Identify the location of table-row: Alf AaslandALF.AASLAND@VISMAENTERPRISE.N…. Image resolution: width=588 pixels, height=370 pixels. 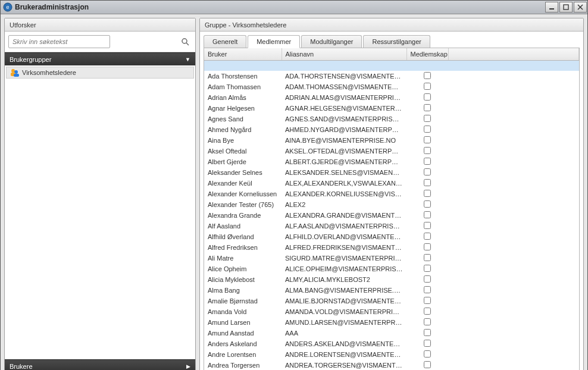
(392, 226).